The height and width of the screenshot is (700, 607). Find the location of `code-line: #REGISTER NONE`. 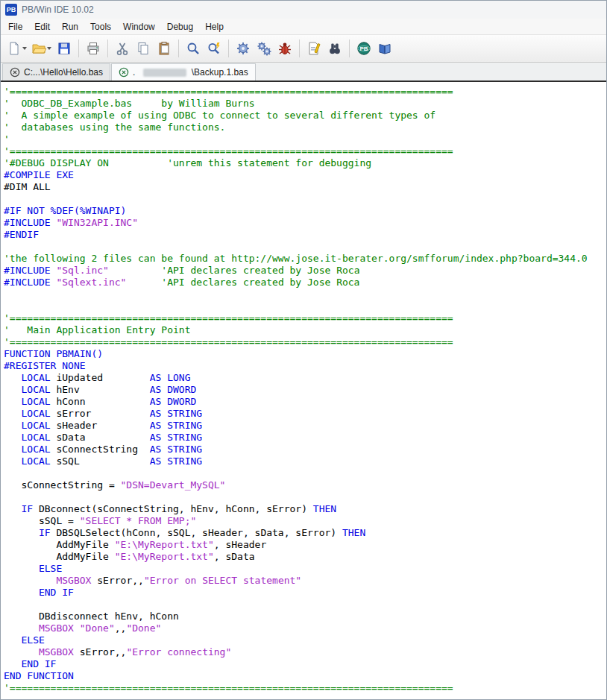

code-line: #REGISTER NONE is located at coordinates (305, 366).